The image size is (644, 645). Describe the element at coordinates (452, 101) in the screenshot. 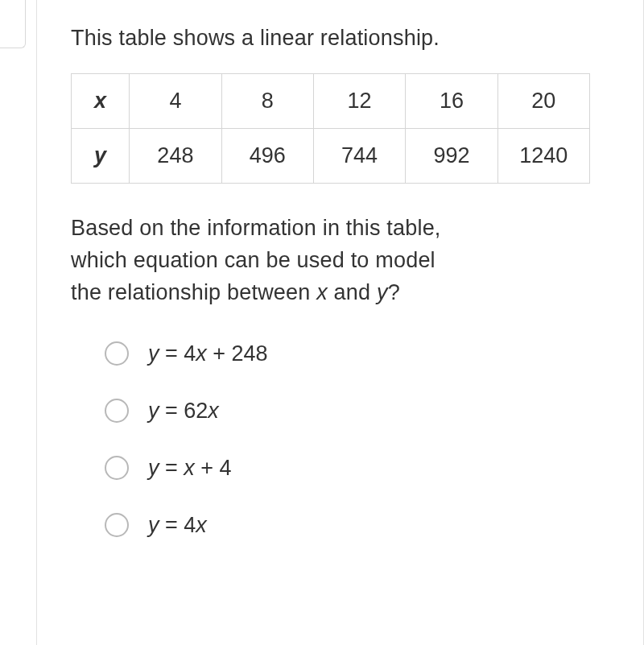

I see `table-cell: 16` at that location.